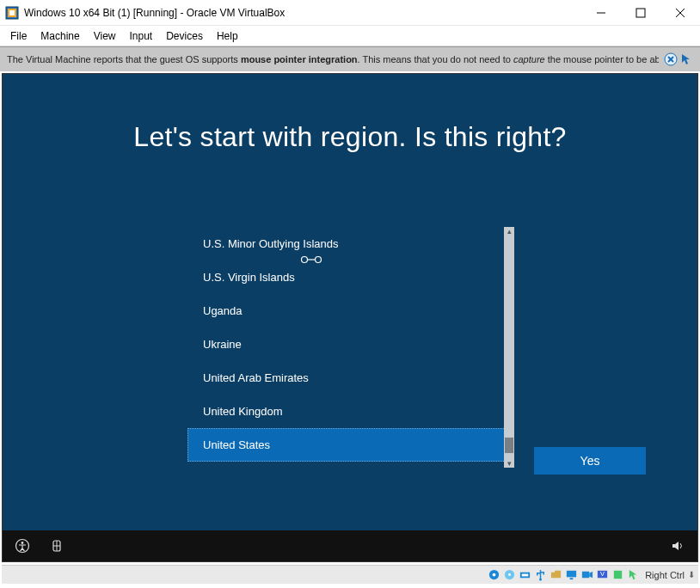 The width and height of the screenshot is (700, 588). Describe the element at coordinates (586, 575) in the screenshot. I see `status-recording-icon` at that location.